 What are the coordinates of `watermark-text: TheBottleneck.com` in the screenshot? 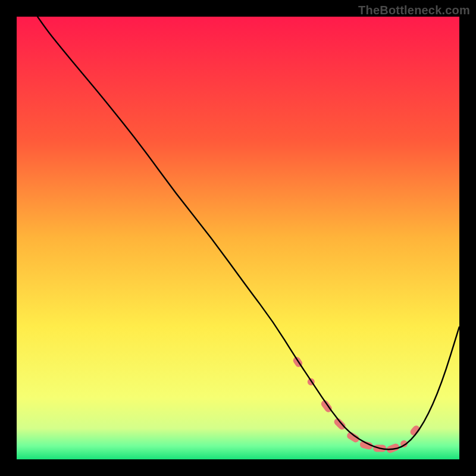 It's located at (414, 11).